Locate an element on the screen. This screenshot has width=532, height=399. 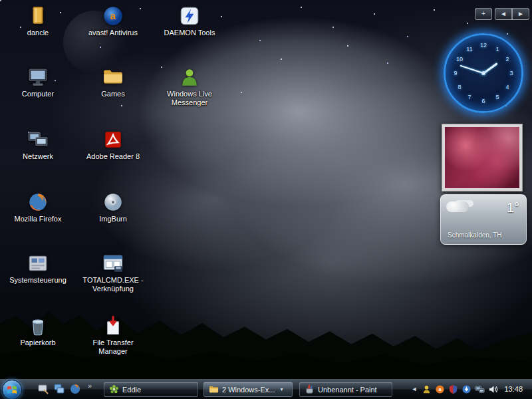
control-panel-icon is located at coordinates (38, 263).